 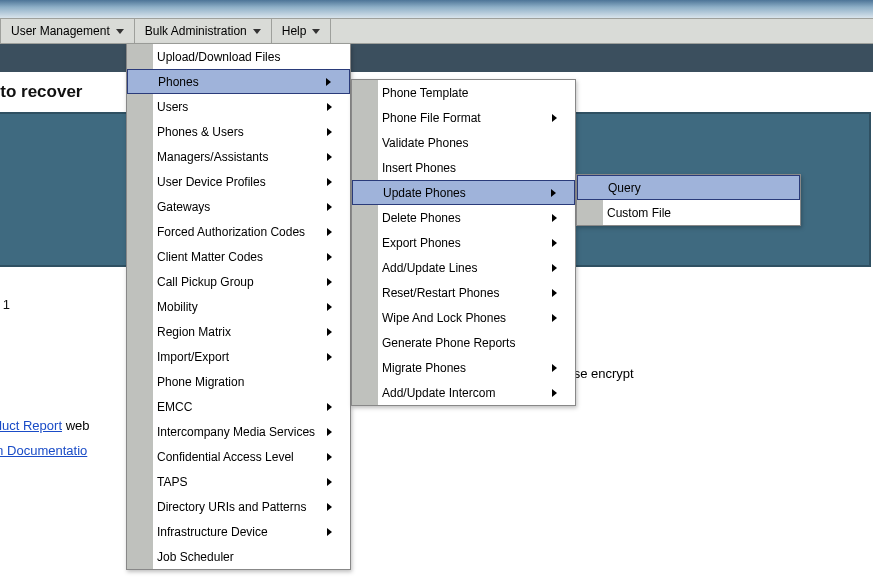 I want to click on phones-item-reset-restart-phones: Reset/Restart Phones, so click(x=464, y=292).